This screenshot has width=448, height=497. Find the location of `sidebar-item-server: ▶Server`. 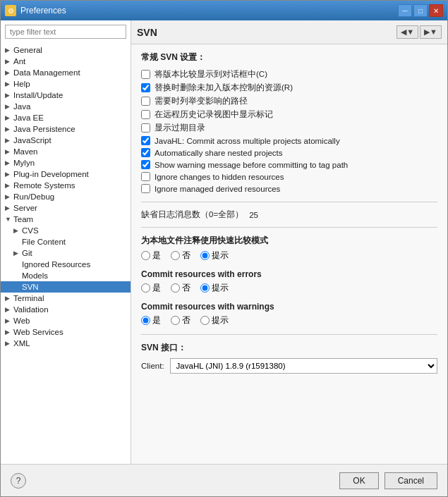

sidebar-item-server: ▶Server is located at coordinates (66, 208).